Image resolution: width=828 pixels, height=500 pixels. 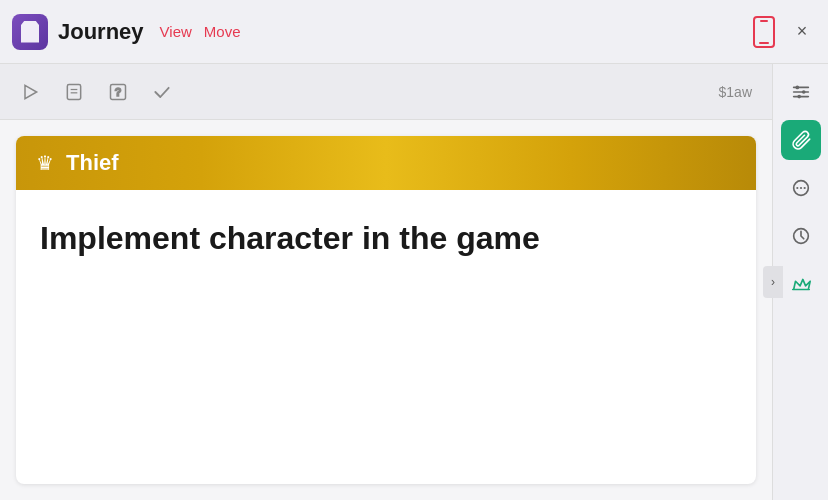 What do you see at coordinates (801, 92) in the screenshot?
I see `filters-button` at bounding box center [801, 92].